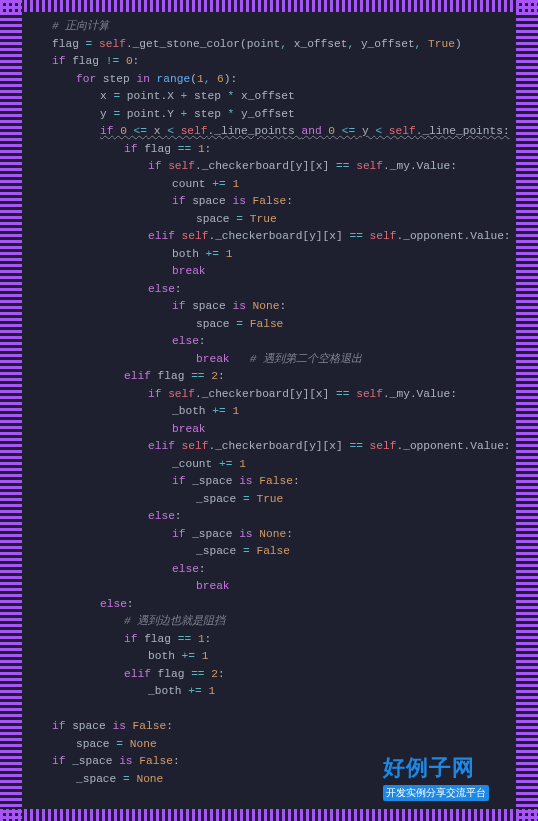 The width and height of the screenshot is (538, 821). I want to click on code-line: if _space is None:, so click(269, 535).